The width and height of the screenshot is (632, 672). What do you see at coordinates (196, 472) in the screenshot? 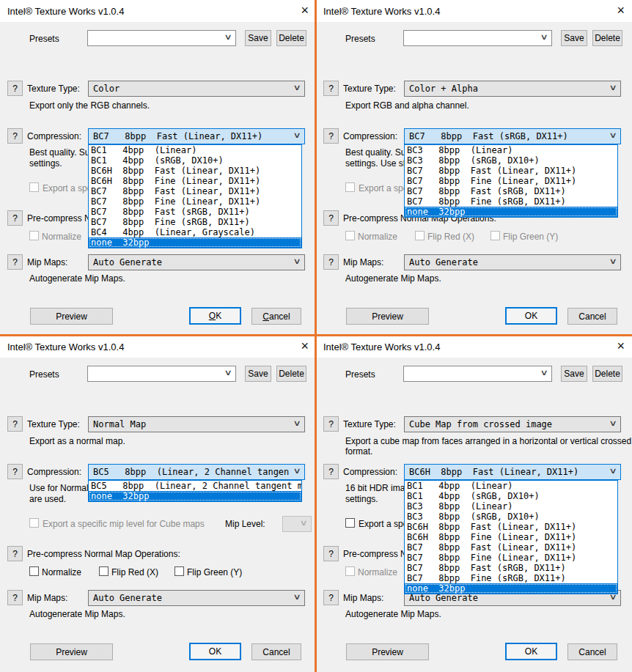
I see `compression-combobox: BC5 8bpp (Linear, 2 Channel tangent map)…` at bounding box center [196, 472].